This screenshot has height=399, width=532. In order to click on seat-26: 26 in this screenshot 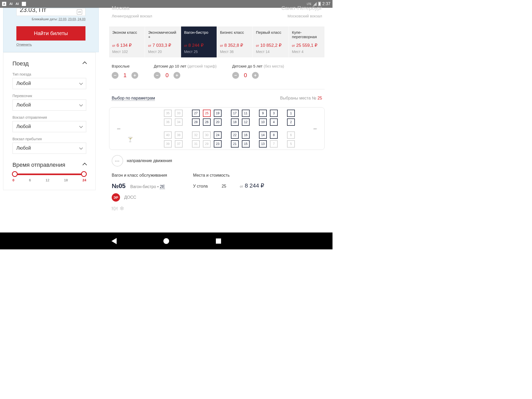, I will do `click(207, 122)`.